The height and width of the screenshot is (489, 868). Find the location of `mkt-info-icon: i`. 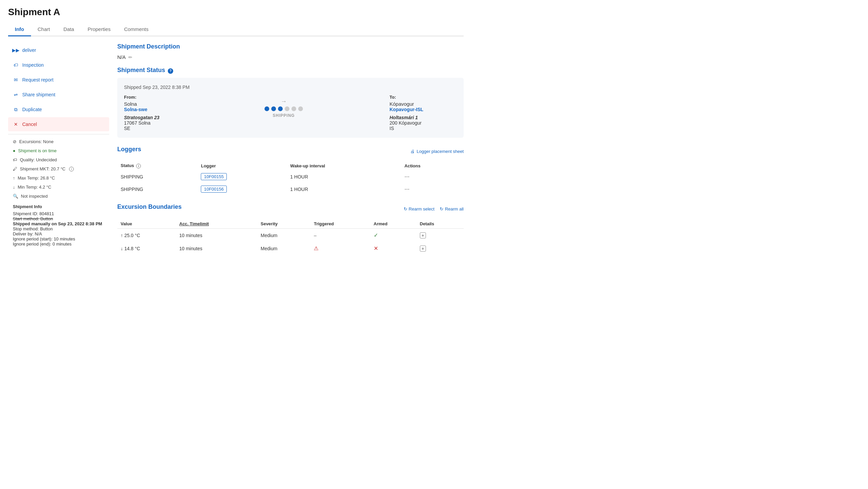

mkt-info-icon: i is located at coordinates (71, 169).